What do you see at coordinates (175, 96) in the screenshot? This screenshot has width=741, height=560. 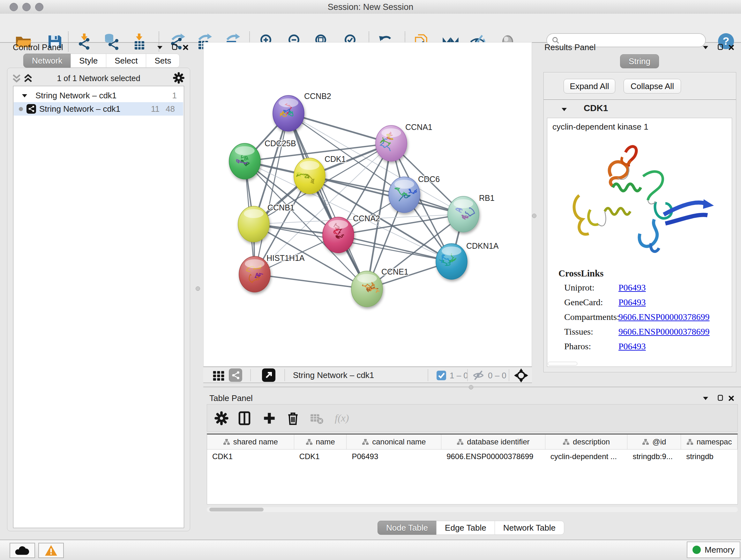 I see `collection-count: 1` at bounding box center [175, 96].